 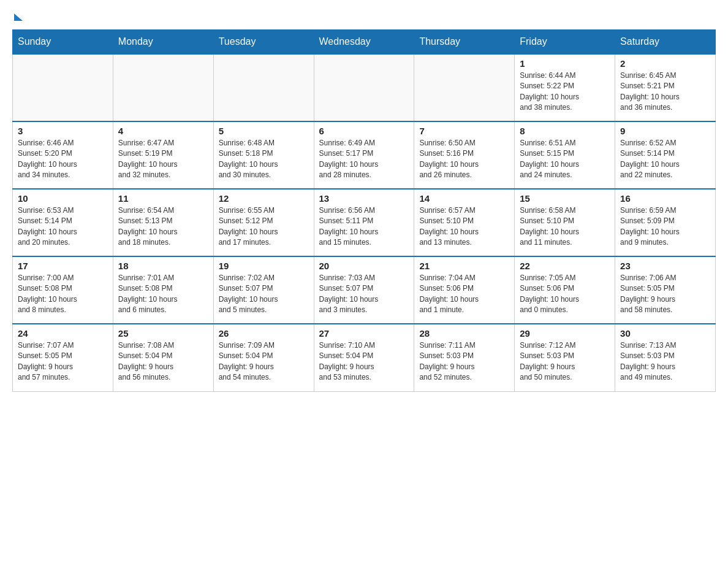 What do you see at coordinates (464, 159) in the screenshot?
I see `day-info: Sunrise: 6:50 AMSunset: 5:16 PMDaylight:…` at bounding box center [464, 159].